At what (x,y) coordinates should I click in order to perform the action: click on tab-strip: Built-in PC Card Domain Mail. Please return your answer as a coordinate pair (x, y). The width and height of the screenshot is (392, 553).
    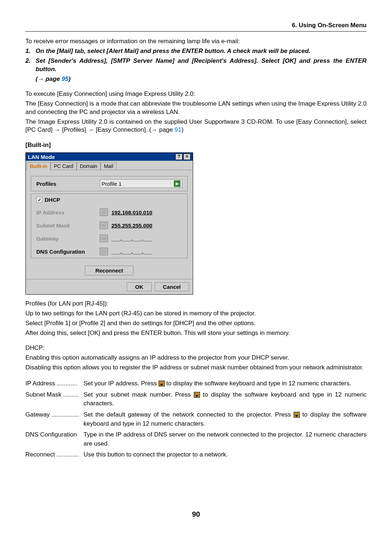
    Looking at the image, I should click on (109, 165).